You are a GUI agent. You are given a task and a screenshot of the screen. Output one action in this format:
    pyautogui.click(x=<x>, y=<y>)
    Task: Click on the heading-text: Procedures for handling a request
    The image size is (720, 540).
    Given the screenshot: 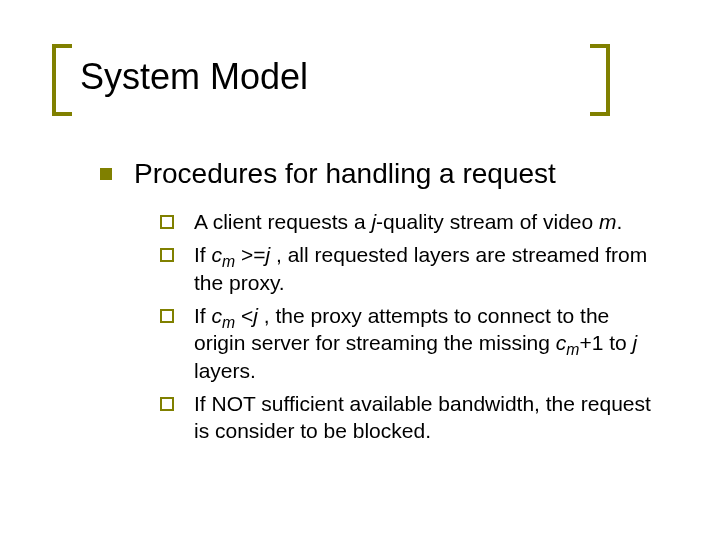 What is the action you would take?
    pyautogui.click(x=345, y=174)
    